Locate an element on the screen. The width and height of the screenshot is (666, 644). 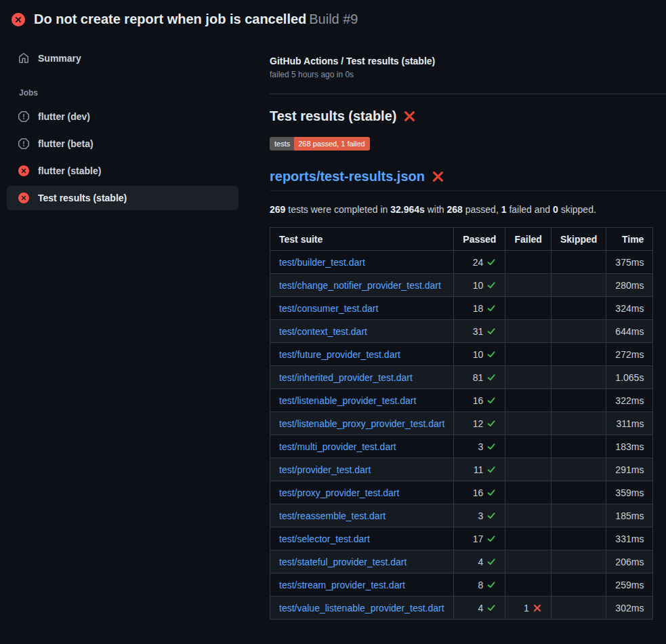
column-header-failed: Failed is located at coordinates (528, 239).